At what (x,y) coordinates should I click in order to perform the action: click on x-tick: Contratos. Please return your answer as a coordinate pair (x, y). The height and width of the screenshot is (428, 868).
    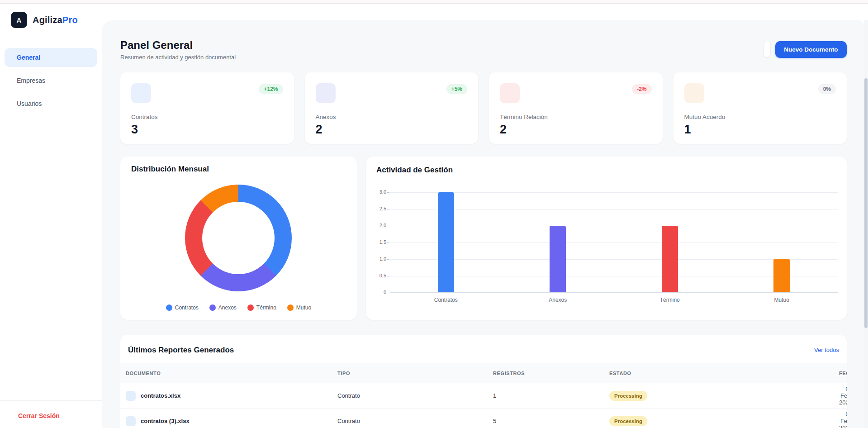
    Looking at the image, I should click on (446, 300).